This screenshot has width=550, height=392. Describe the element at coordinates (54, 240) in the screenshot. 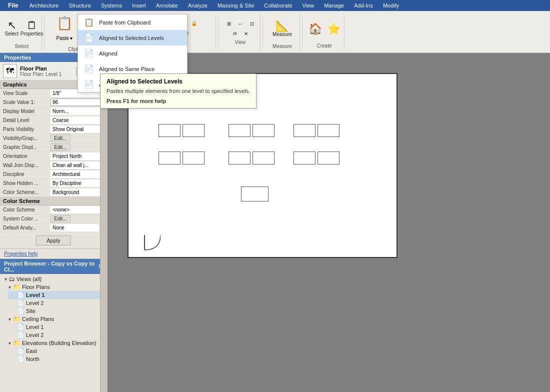

I see `apply-row: Apply` at that location.